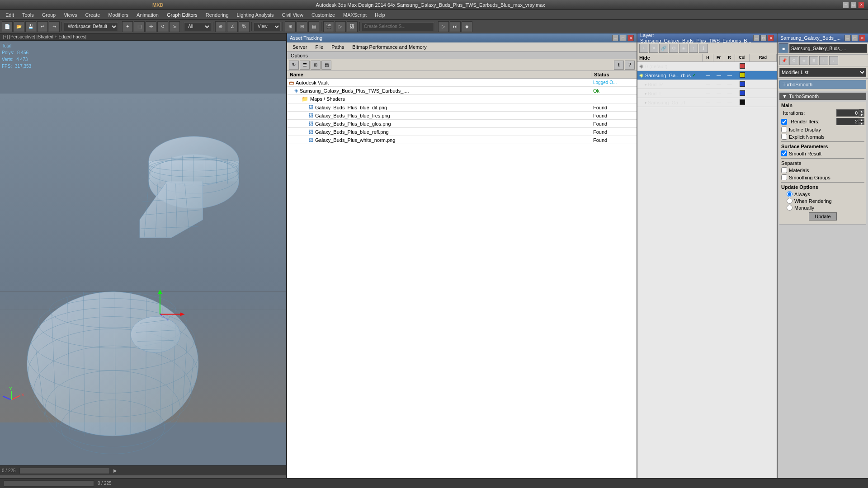 The width and height of the screenshot is (868, 488). What do you see at coordinates (302, 27) in the screenshot?
I see `align-button: ⊟` at bounding box center [302, 27].